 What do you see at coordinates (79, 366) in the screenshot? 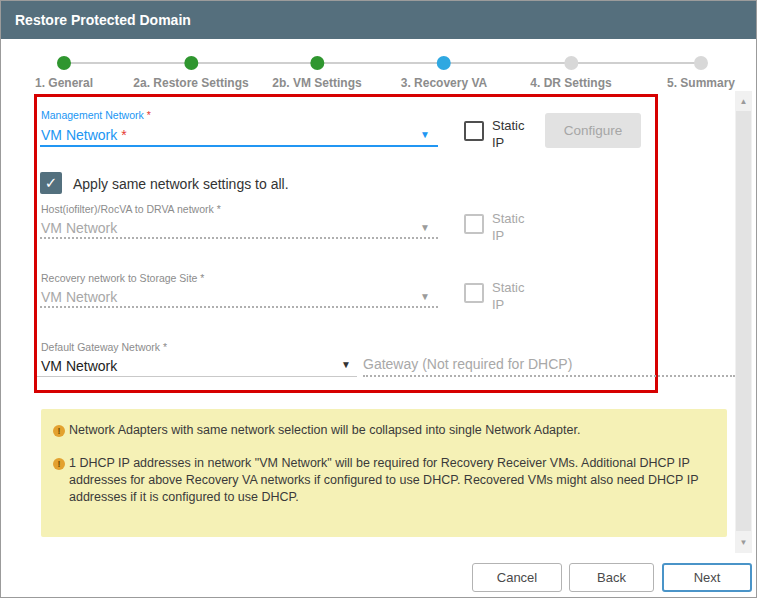
I see `gateway-network-dropdown: VM Network` at bounding box center [79, 366].